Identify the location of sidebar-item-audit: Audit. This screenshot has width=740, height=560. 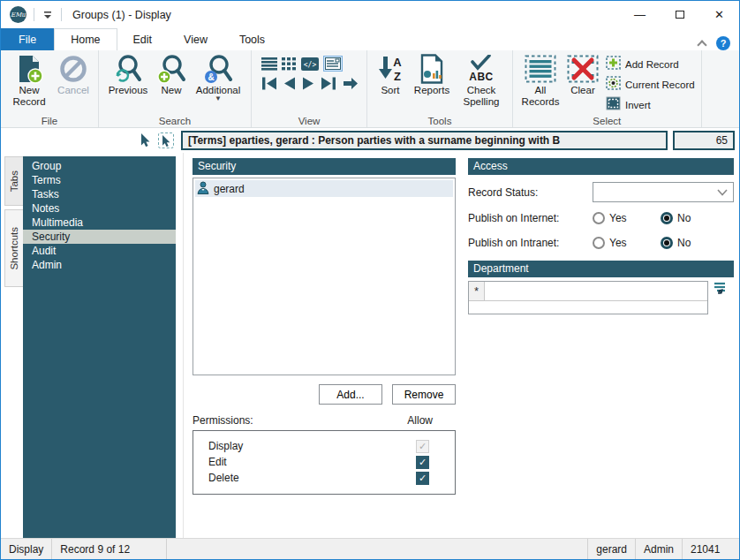
(99, 251).